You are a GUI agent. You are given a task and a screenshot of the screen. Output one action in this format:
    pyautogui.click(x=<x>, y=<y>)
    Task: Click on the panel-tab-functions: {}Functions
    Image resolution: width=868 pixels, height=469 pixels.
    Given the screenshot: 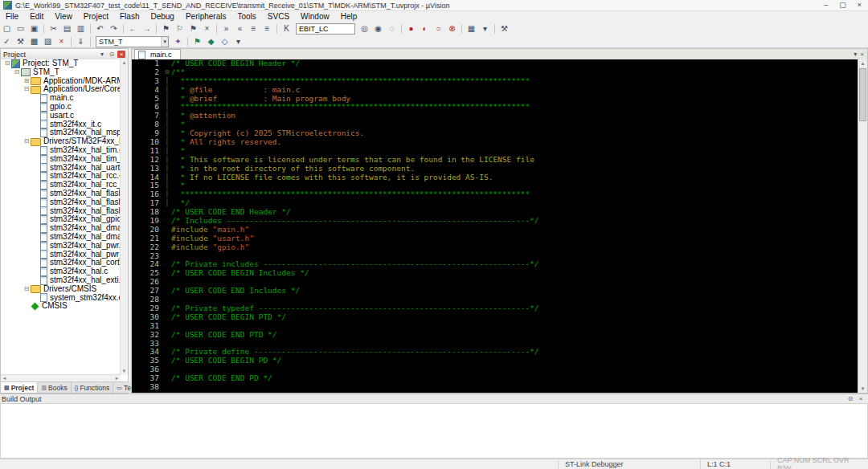 What is the action you would take?
    pyautogui.click(x=93, y=387)
    